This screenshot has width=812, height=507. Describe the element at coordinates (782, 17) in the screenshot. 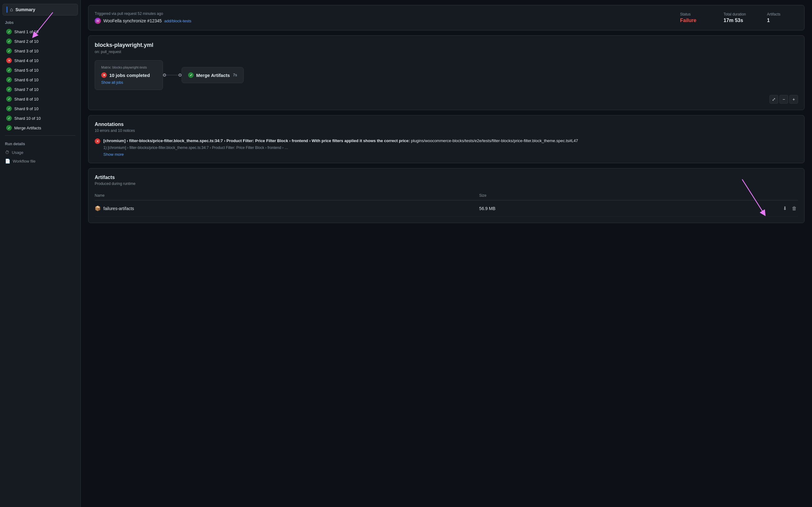

I see `trigger-stat-artifacts: Artifacts 1` at that location.